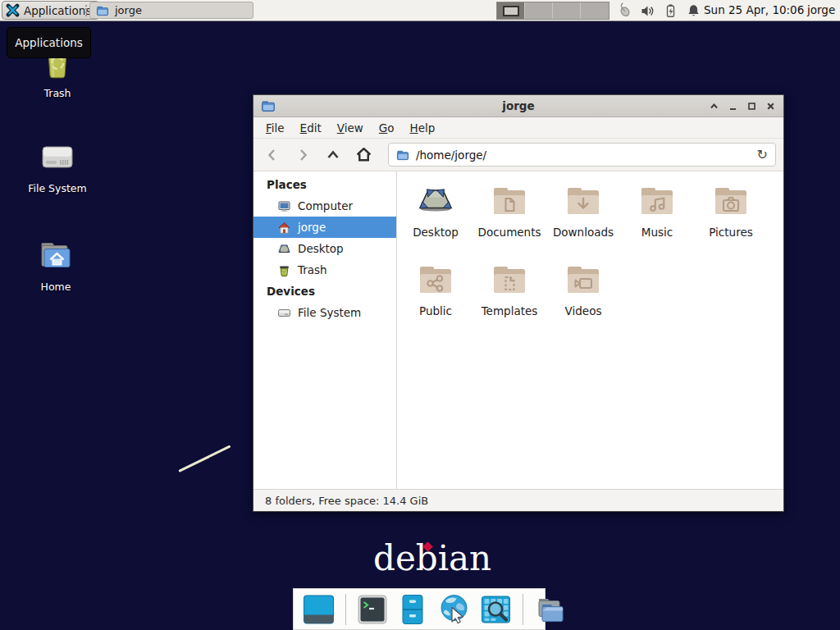  What do you see at coordinates (436, 299) in the screenshot?
I see `file-item-public: Public` at bounding box center [436, 299].